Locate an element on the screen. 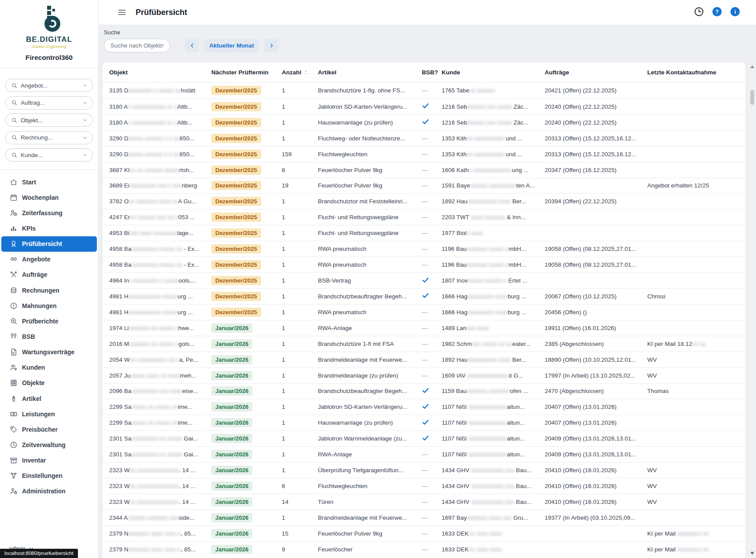 This screenshot has height=558, width=756. sidebar-search-rechnung: Rechnung... is located at coordinates (49, 138).